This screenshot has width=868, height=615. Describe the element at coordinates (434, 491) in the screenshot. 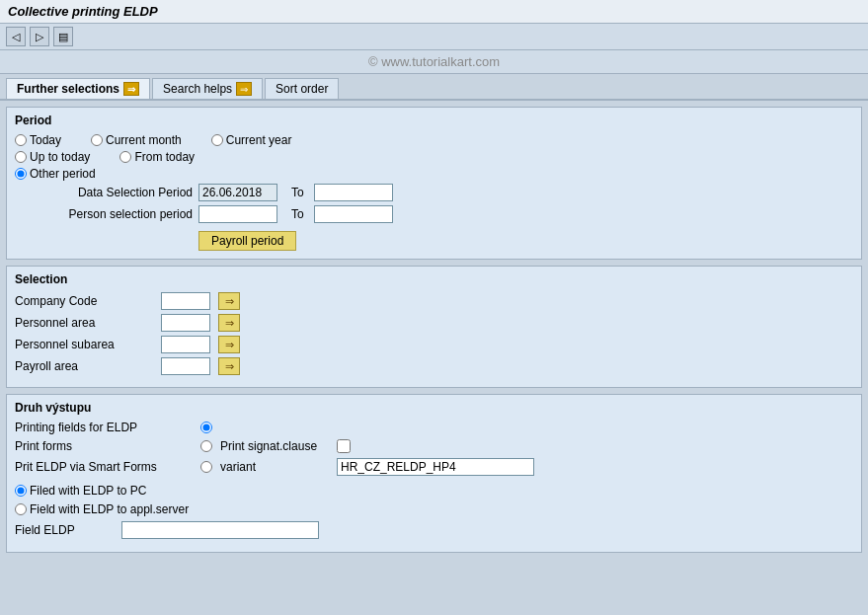

I see `filed-pc-row: Filed with ELDP to PC` at that location.